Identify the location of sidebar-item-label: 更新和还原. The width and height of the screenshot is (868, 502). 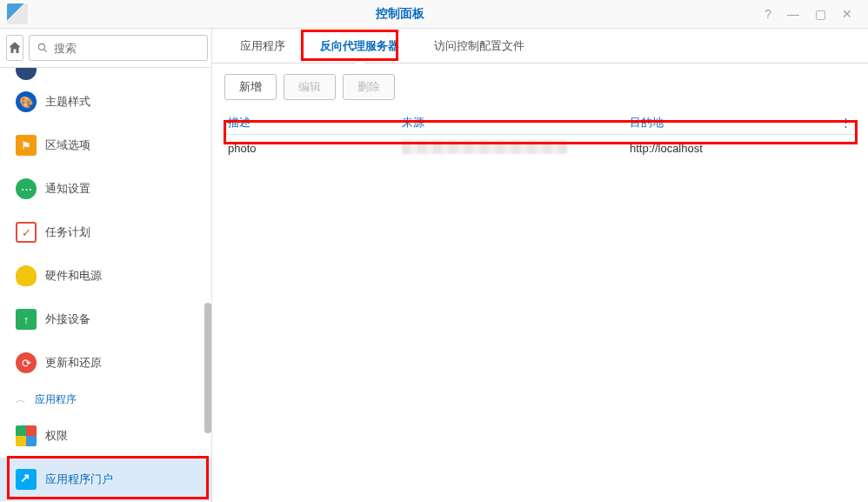
(73, 363).